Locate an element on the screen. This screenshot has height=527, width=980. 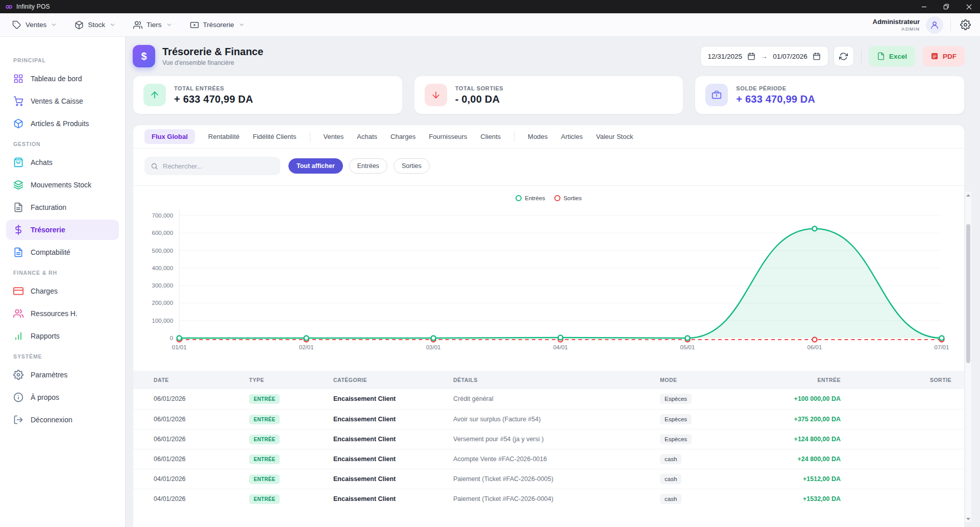
logout-icon is located at coordinates (18, 420).